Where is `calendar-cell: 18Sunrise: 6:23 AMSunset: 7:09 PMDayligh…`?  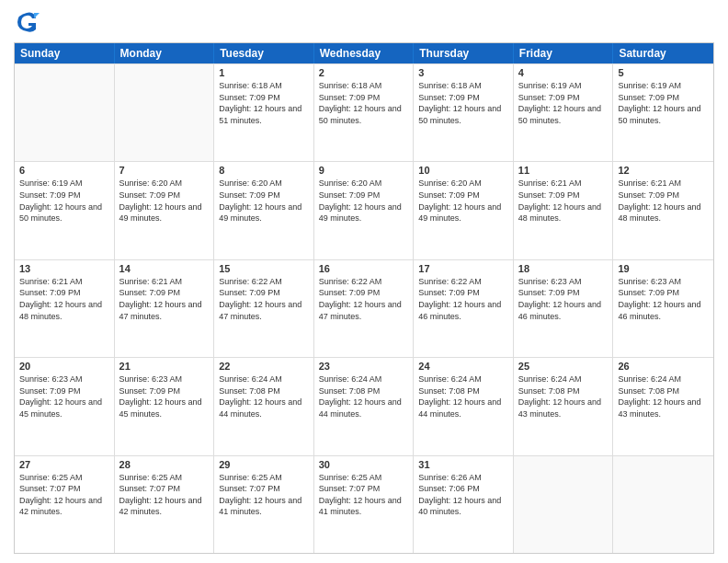 calendar-cell: 18Sunrise: 6:23 AMSunset: 7:09 PMDayligh… is located at coordinates (564, 309).